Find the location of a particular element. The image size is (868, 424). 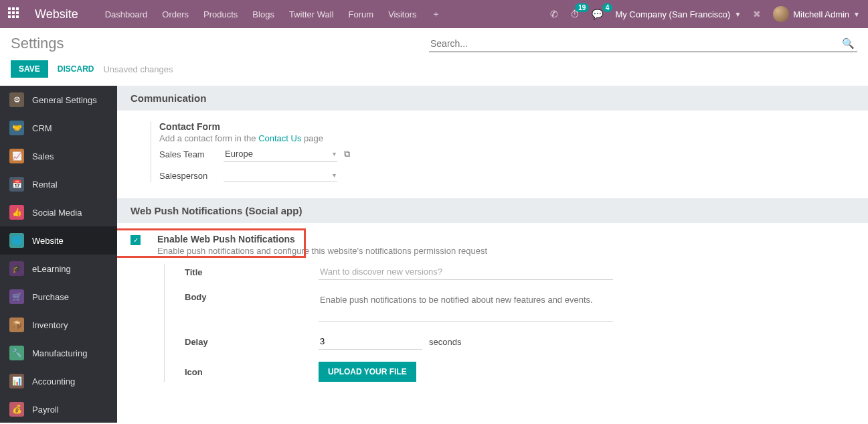

apps-icon is located at coordinates (15, 14).